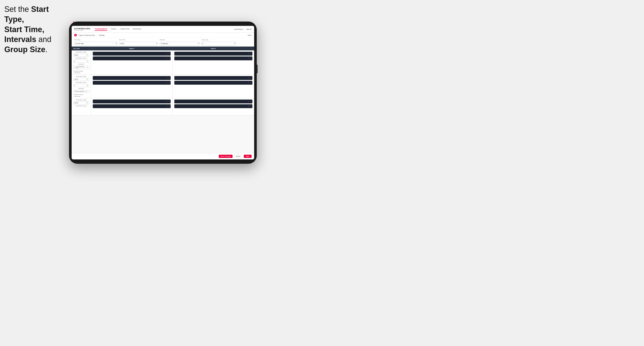 Image resolution: width=644 pixels, height=346 pixels. Describe the element at coordinates (25, 49) in the screenshot. I see `instruction-bold4: Group Size` at that location.